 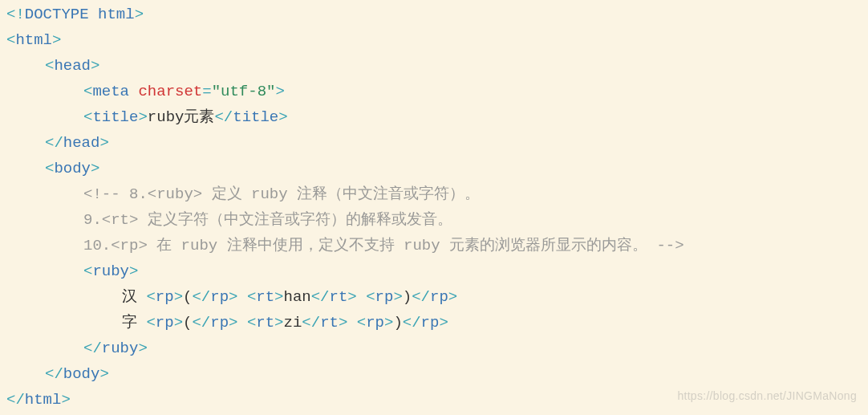 I want to click on title-text: ruby元素, so click(x=181, y=117).